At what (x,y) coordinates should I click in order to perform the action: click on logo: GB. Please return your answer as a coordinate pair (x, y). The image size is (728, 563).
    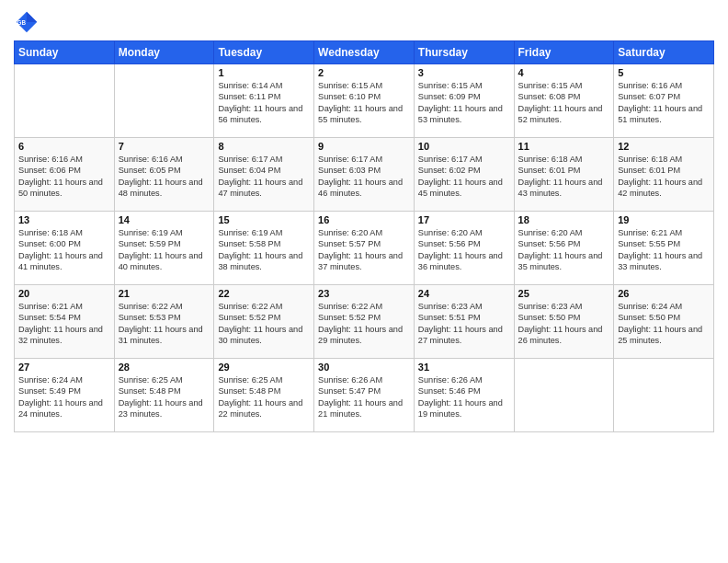
    Looking at the image, I should click on (28, 22).